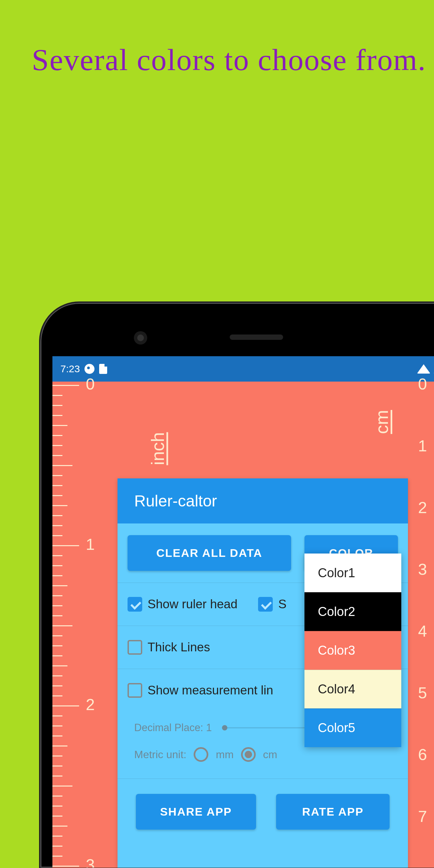 This screenshot has height=868, width=434. Describe the element at coordinates (90, 369) in the screenshot. I see `notification-icon` at that location.